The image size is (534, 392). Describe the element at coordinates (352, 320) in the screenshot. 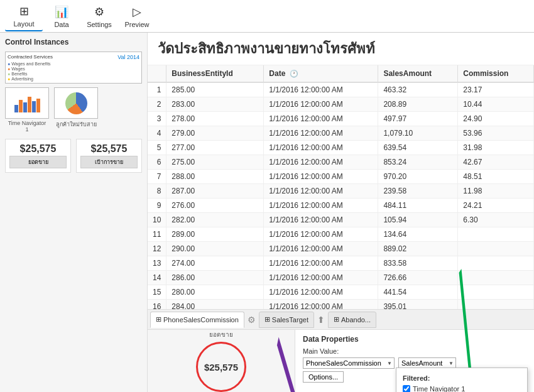

I see `tab-abandon: ⊞ Abando...` at that location.